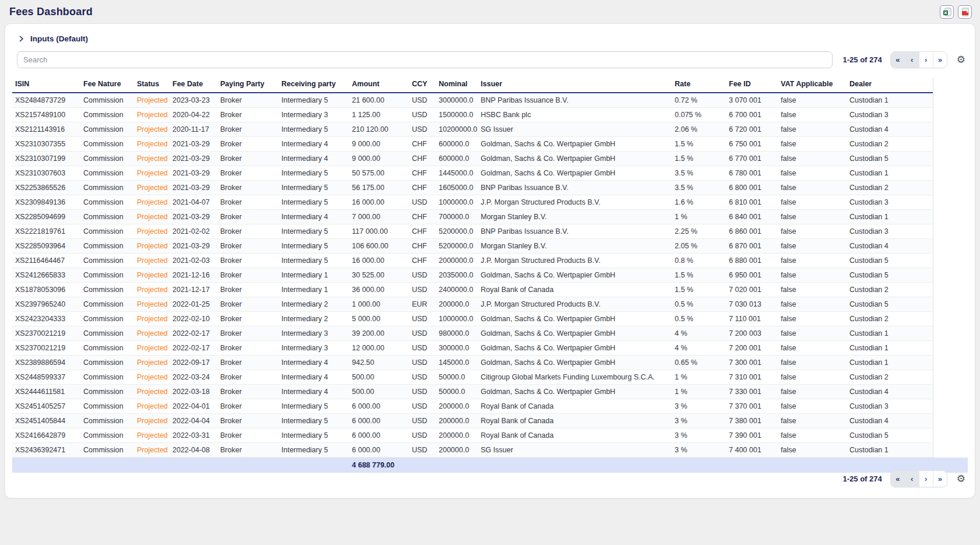  Describe the element at coordinates (490, 42) in the screenshot. I see `inputs-section-toggle: Inputs (Default)` at that location.